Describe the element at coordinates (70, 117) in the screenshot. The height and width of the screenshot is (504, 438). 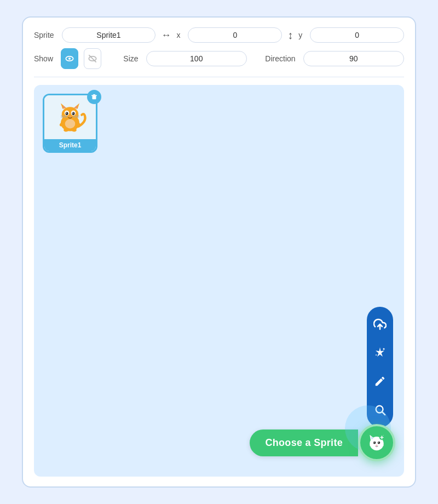
I see `sprite-thumbnail` at that location.